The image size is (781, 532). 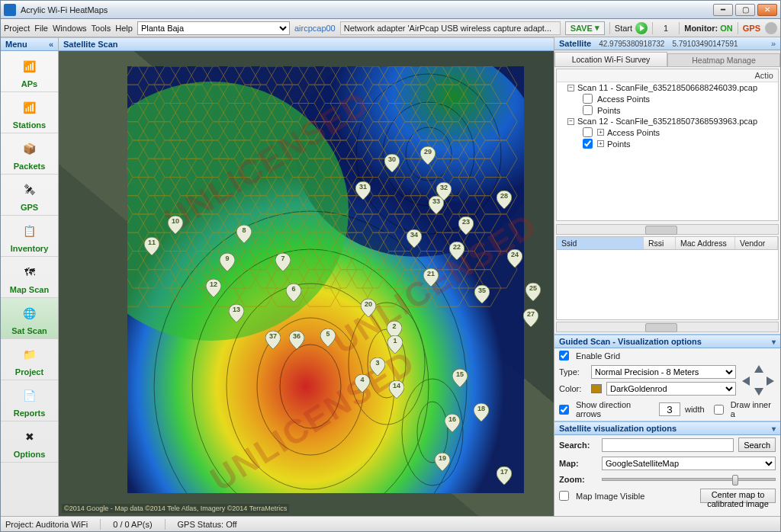 I want to click on map-pin-31: 31, so click(x=363, y=191).